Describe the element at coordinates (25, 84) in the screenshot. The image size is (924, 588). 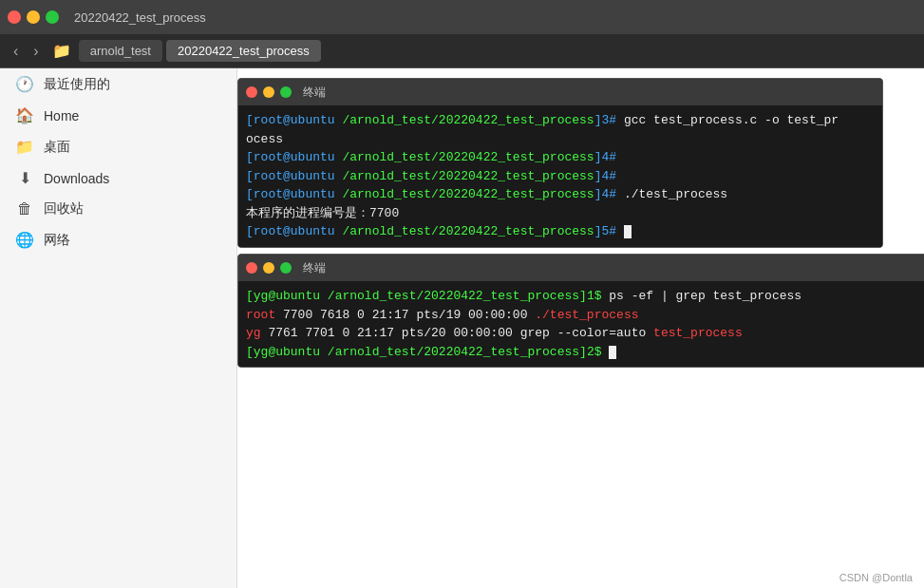
I see `recent-icon: 🕐` at that location.